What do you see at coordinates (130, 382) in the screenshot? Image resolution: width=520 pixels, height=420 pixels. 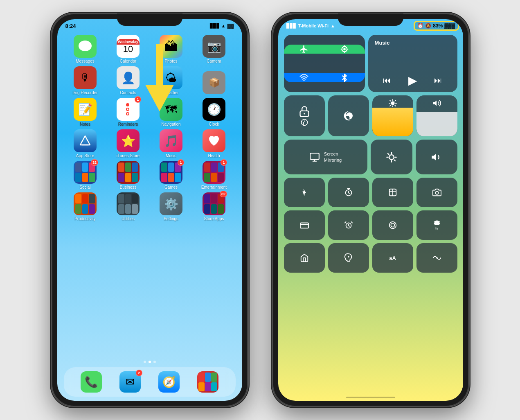 I see `mail-icon: 2 ✉` at bounding box center [130, 382].